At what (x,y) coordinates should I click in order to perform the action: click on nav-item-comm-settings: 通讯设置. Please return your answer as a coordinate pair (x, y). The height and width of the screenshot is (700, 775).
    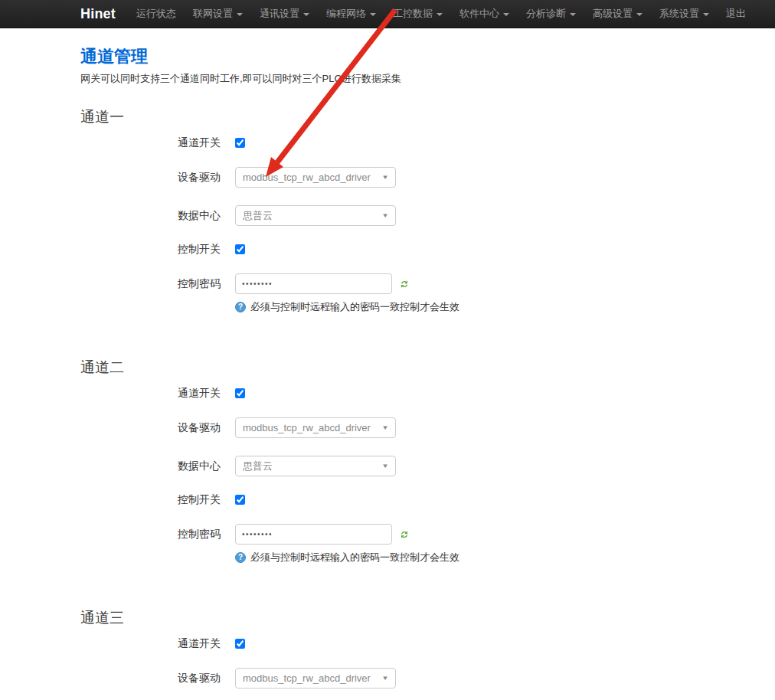
    Looking at the image, I should click on (285, 14).